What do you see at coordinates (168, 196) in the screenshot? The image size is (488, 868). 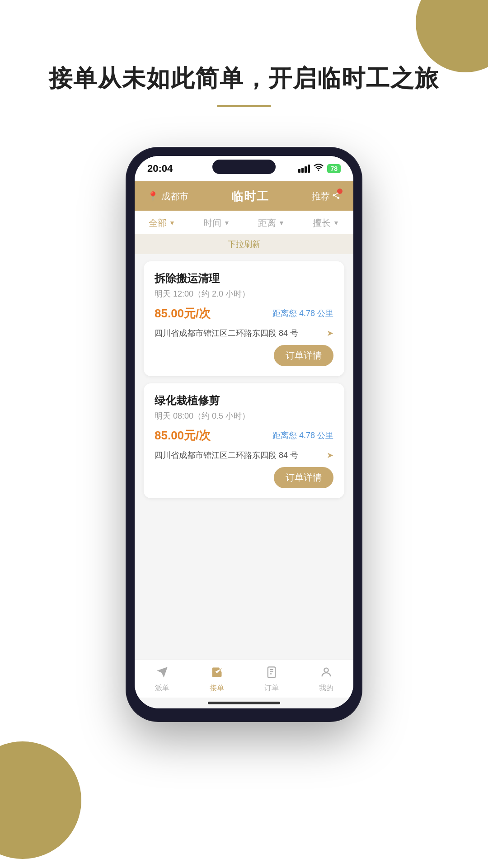 I see `location-area: 📍 成都市` at bounding box center [168, 196].